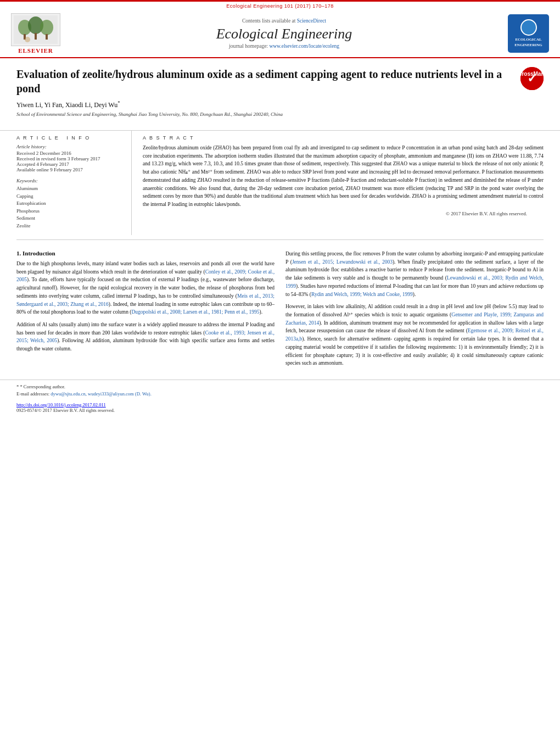 The image size is (560, 742). Describe the element at coordinates (145, 337) in the screenshot. I see `intro-para-2: Addition of Al salts (usually alum) into…` at that location.